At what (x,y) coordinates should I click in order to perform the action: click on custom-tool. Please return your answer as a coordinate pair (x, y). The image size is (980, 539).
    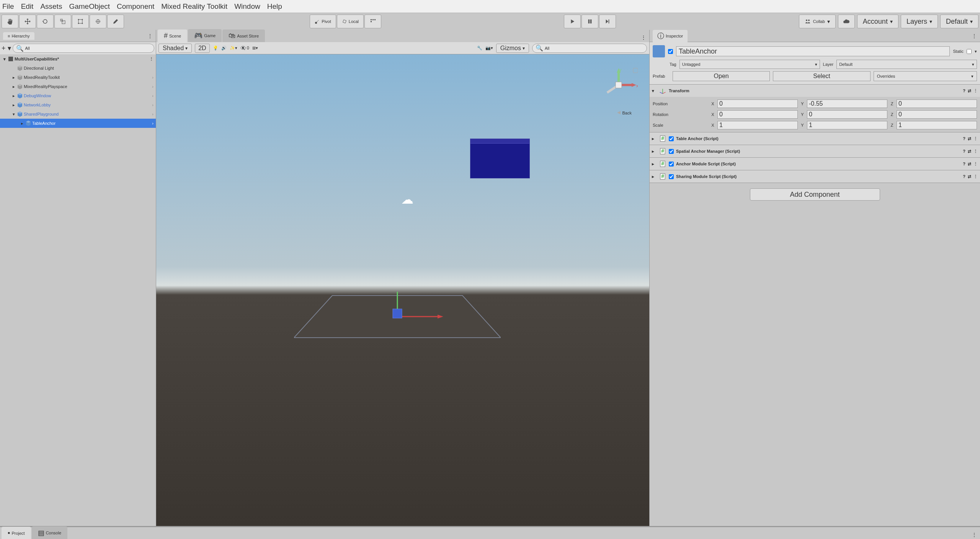
    Looking at the image, I should click on (116, 21).